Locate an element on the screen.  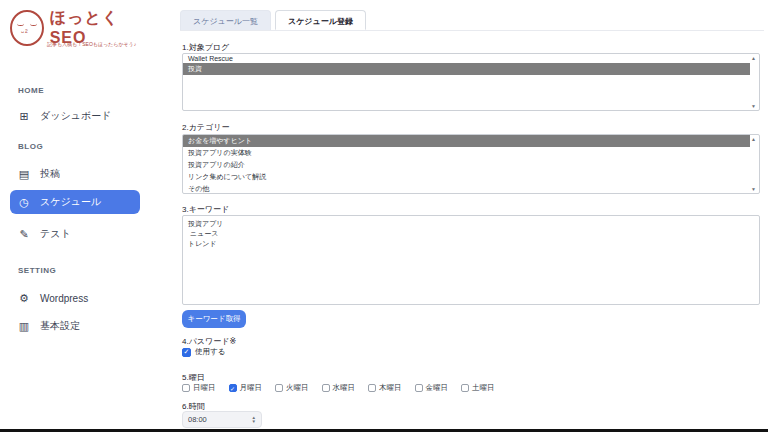
clock-icon: ◷ is located at coordinates (24, 202).